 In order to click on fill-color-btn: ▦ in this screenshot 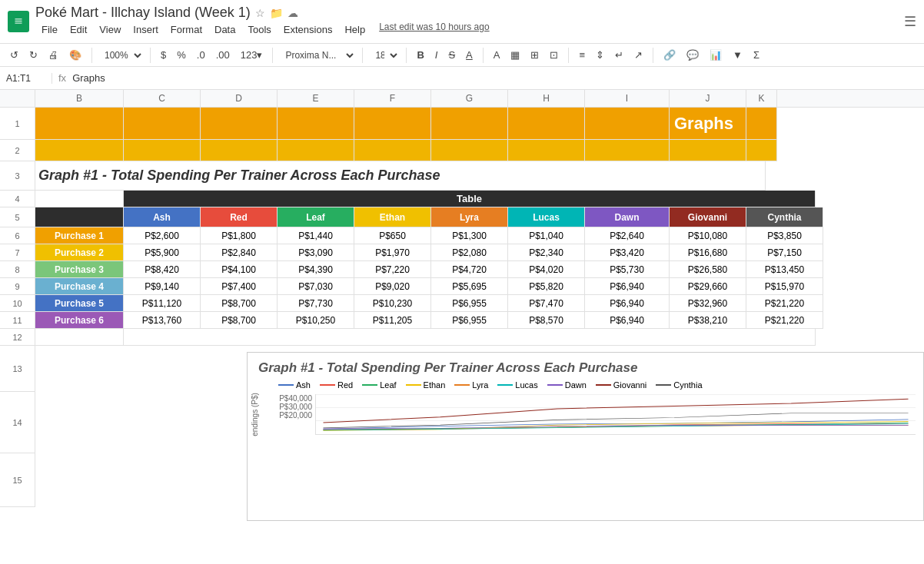, I will do `click(515, 55)`.